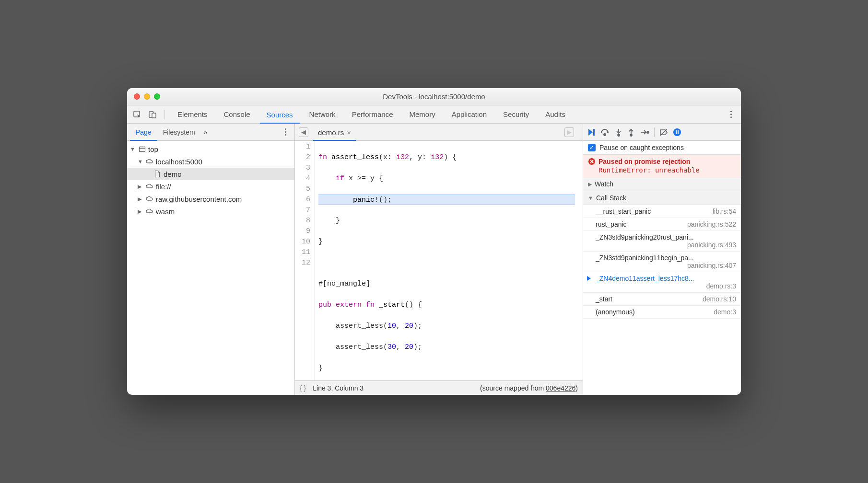 This screenshot has height=483, width=868. What do you see at coordinates (147, 97) in the screenshot?
I see `minimize-window-button` at bounding box center [147, 97].